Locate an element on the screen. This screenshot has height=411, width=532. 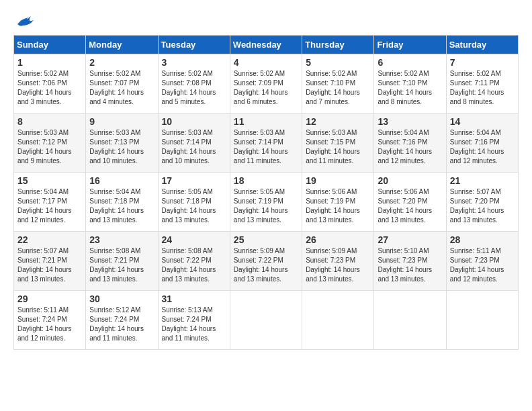
day-number: 19 is located at coordinates (338, 181).